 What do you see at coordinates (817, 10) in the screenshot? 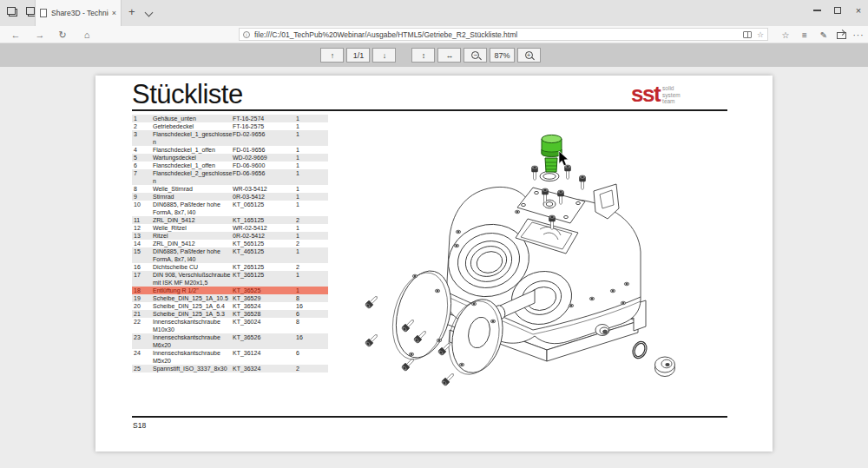
I see `minimize-button` at bounding box center [817, 10].